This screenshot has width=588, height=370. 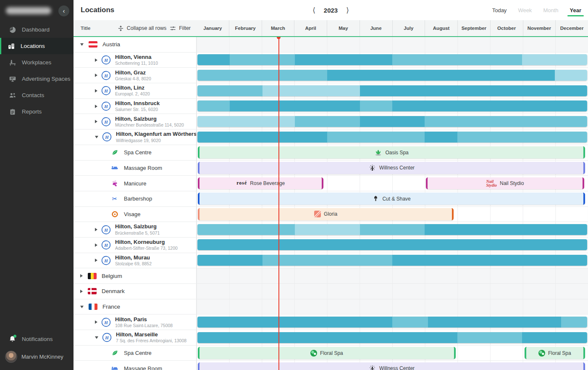 What do you see at coordinates (37, 112) in the screenshot?
I see `sidebar-item-reports: Reports` at bounding box center [37, 112].